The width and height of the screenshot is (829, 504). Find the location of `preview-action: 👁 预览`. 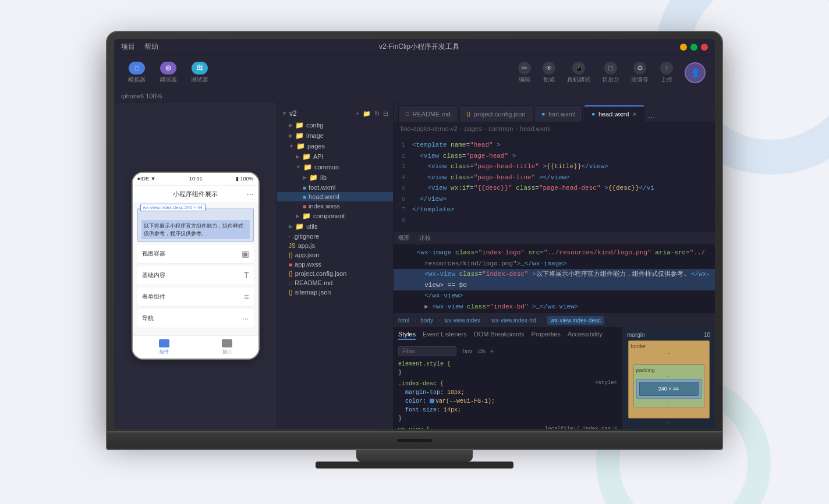

preview-action: 👁 预览 is located at coordinates (549, 73).